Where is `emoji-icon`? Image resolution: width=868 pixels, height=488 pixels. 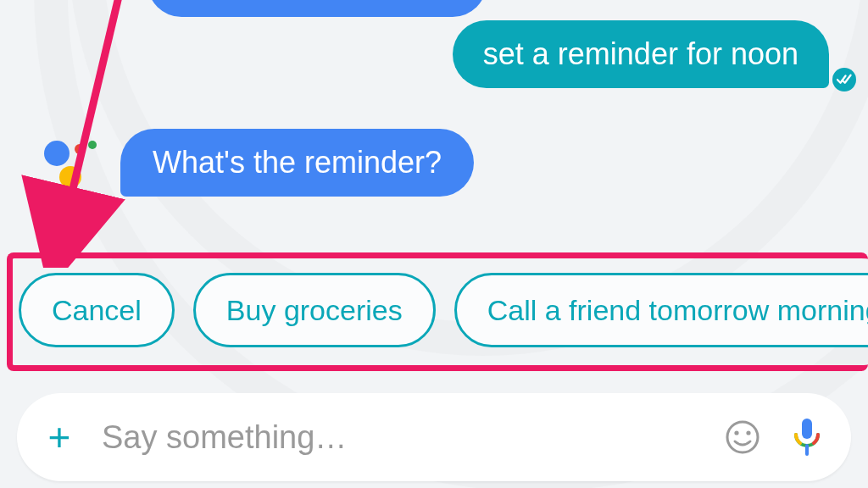
emoji-icon is located at coordinates (743, 437).